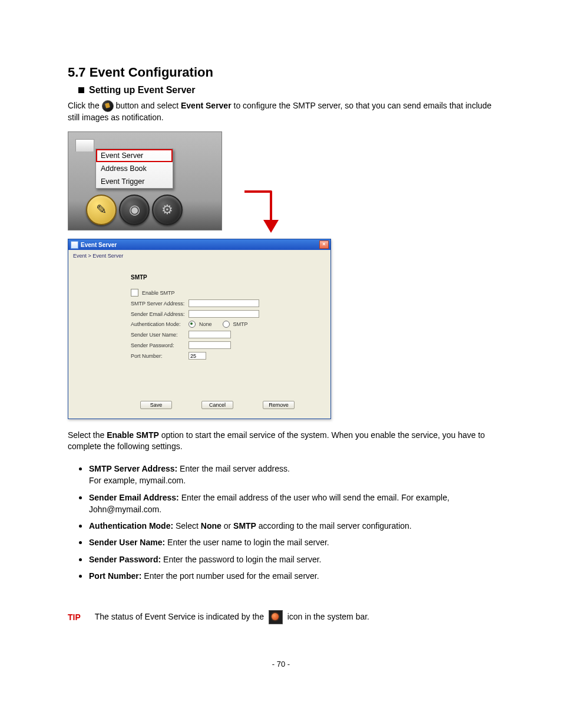 Image resolution: width=562 pixels, height=728 pixels. Describe the element at coordinates (199, 263) in the screenshot. I see `breadcrumb: Event > Event Server` at that location.